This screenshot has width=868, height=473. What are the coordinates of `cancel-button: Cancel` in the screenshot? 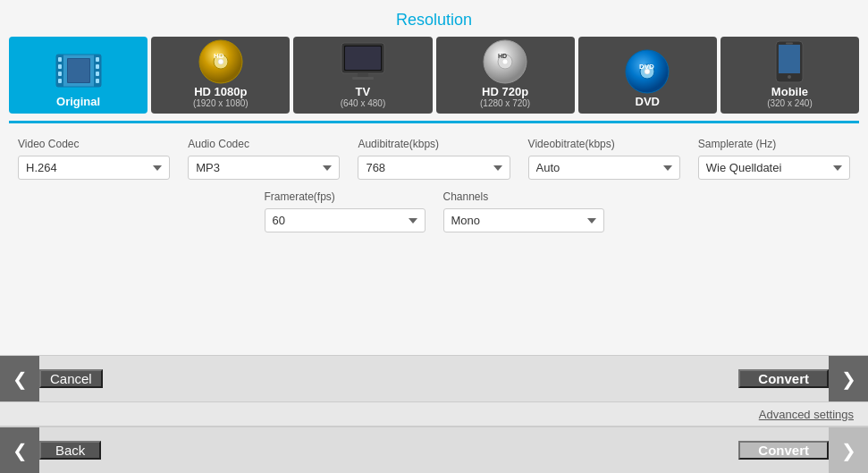 It's located at (72, 379).